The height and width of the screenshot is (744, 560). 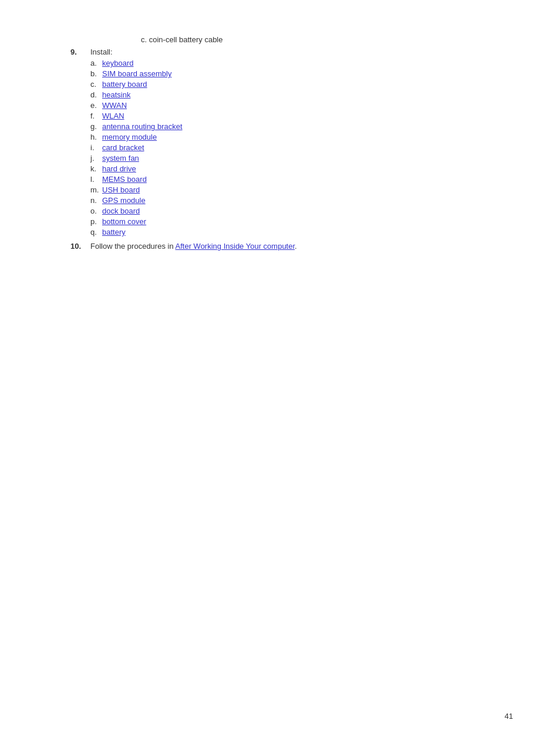 What do you see at coordinates (137, 74) in the screenshot?
I see `link-sim-board: SIM board assembly` at bounding box center [137, 74].